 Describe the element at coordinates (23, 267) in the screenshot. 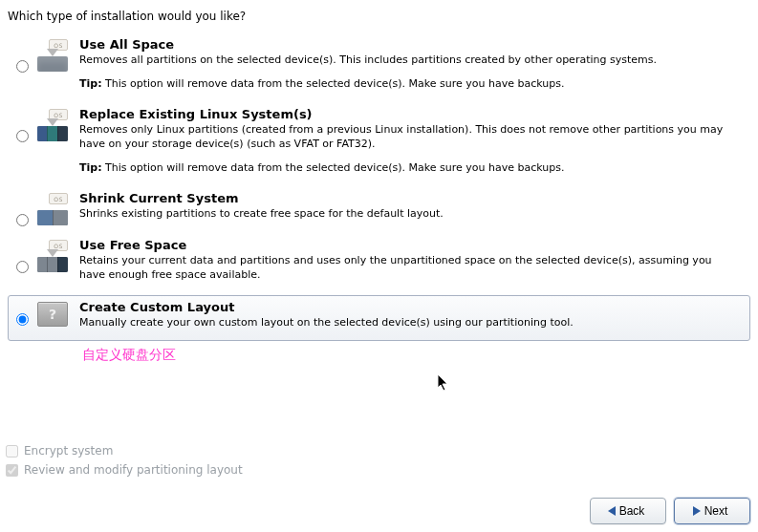

I see `radio-use-free-space` at that location.